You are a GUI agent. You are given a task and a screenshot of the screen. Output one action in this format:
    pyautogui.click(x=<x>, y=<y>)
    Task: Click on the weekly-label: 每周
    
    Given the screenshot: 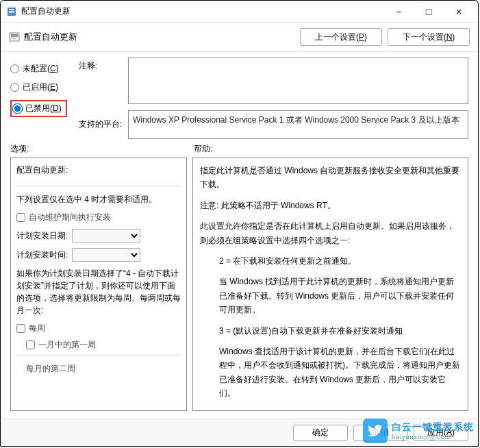 What is the action you would take?
    pyautogui.click(x=37, y=328)
    